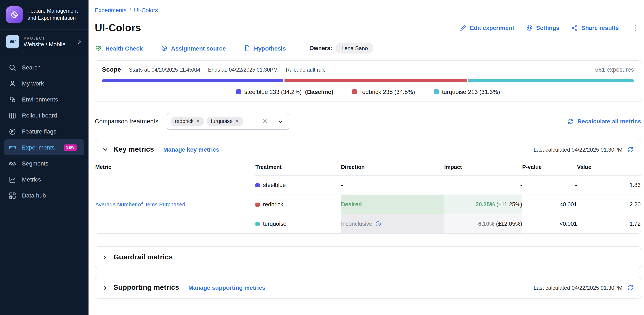  Describe the element at coordinates (44, 195) in the screenshot. I see `sidebar-item-data-hub: Data hub` at that location.